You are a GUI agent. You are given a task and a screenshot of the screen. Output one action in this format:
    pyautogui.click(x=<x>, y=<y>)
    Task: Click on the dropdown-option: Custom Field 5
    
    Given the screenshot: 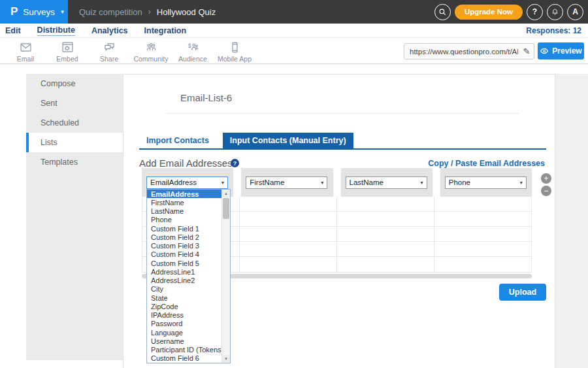 What is the action you would take?
    pyautogui.click(x=184, y=263)
    